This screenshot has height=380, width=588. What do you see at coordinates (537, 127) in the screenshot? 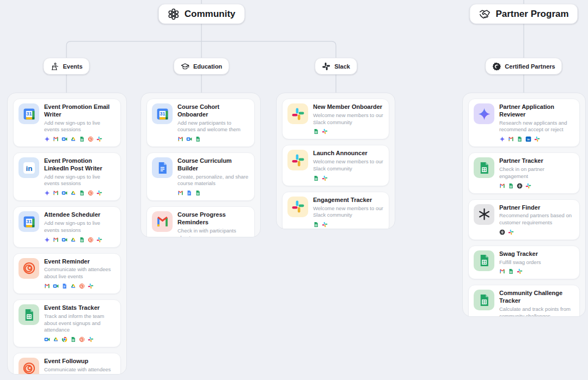
I see `card-description: Research new applicants and recommend ac…` at bounding box center [537, 127].